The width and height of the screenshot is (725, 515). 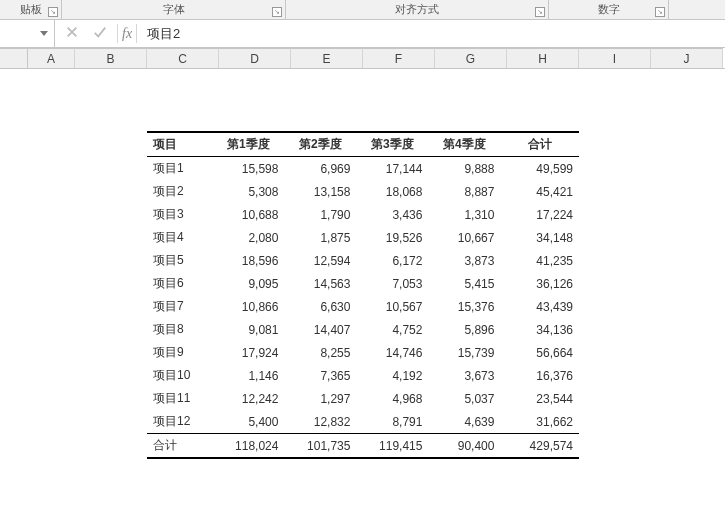 What do you see at coordinates (248, 144) in the screenshot?
I see `table-header: 第1季度` at bounding box center [248, 144].